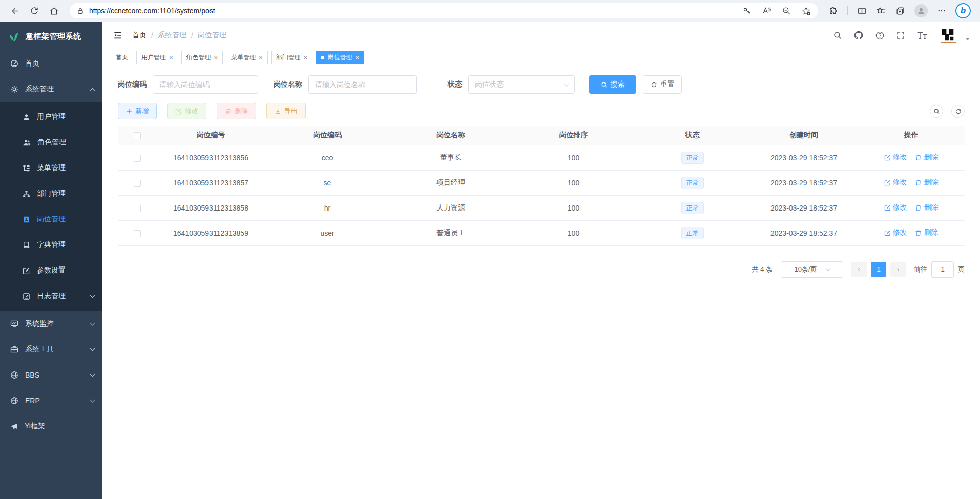 The height and width of the screenshot is (499, 980). What do you see at coordinates (942, 11) in the screenshot?
I see `more-menu-icon` at bounding box center [942, 11].